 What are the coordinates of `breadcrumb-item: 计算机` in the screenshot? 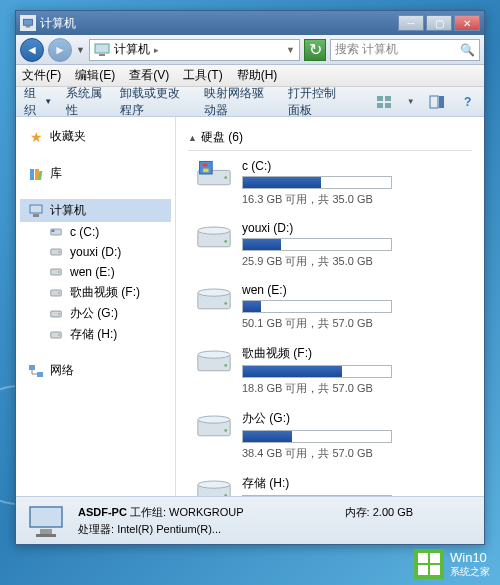 It's located at (132, 50).